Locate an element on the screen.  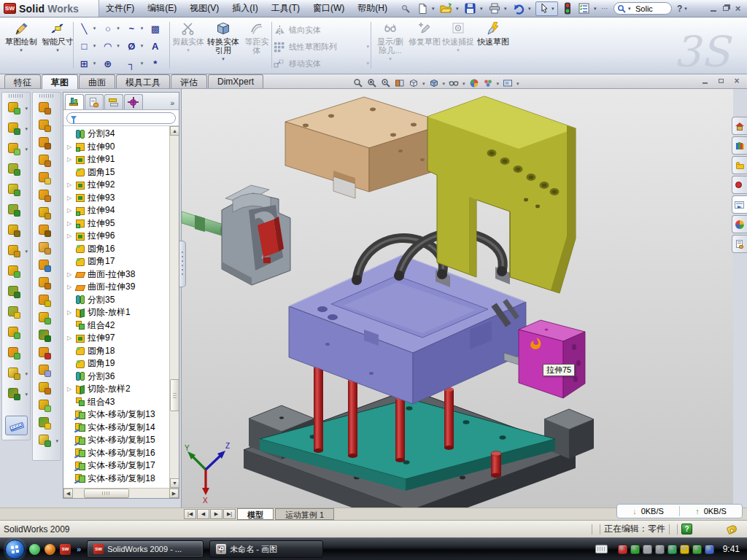
convert-dropdown: ▾ is located at coordinates (223, 59).